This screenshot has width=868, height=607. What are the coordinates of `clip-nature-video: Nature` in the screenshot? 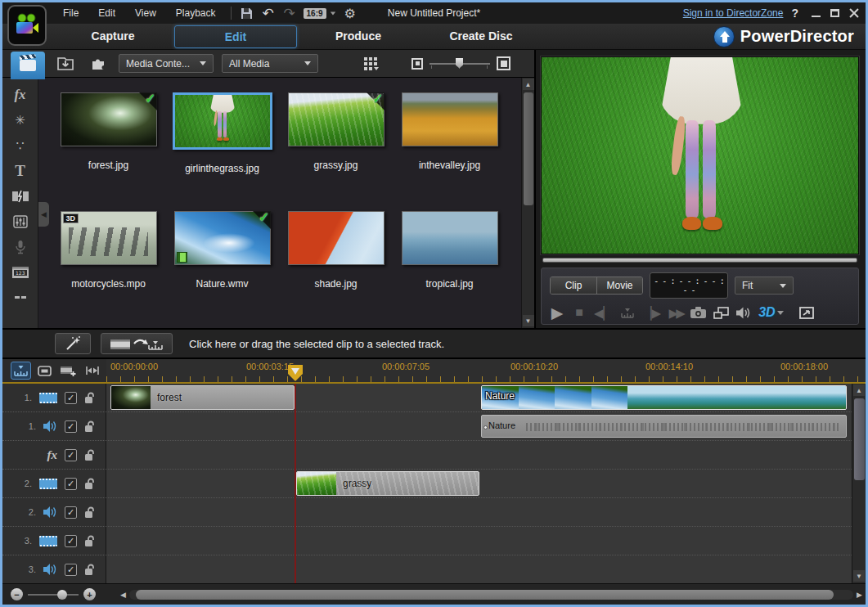 It's located at (664, 398).